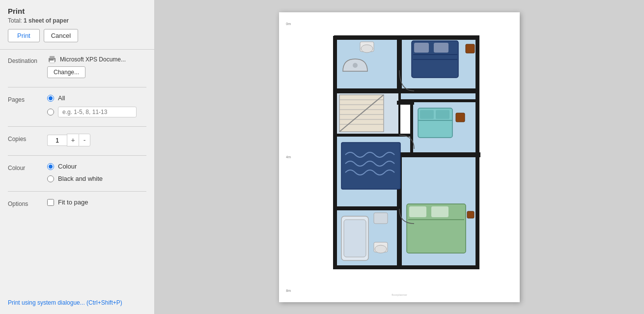  Describe the element at coordinates (97, 140) in the screenshot. I see `copies-content: + -` at that location.